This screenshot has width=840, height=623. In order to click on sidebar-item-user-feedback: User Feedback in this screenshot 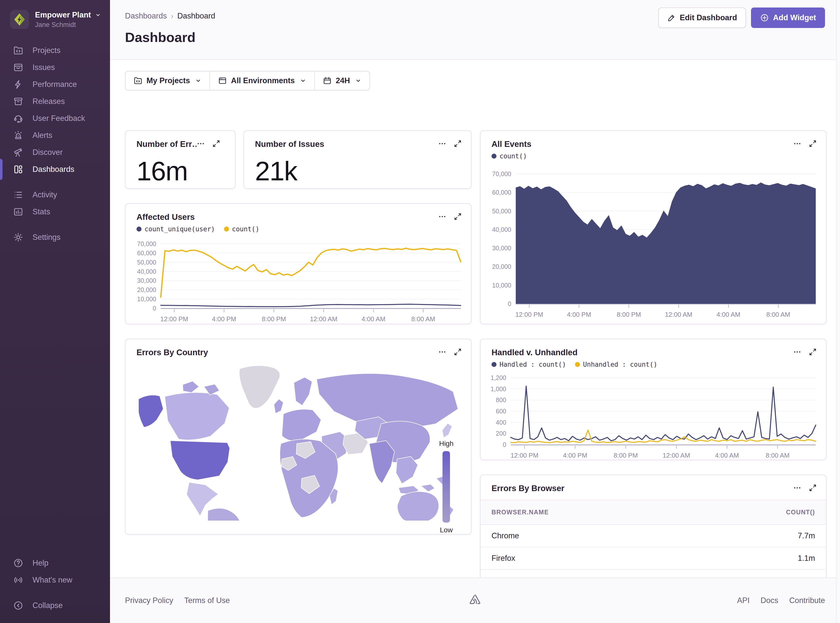, I will do `click(55, 118)`.